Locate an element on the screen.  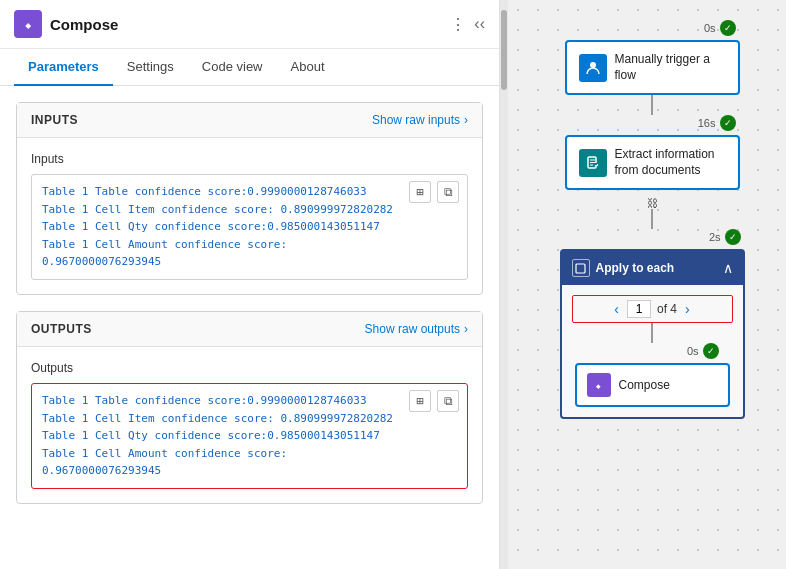
tabs-bar: Parameters Settings Code view About is located at coordinates (250, 68).